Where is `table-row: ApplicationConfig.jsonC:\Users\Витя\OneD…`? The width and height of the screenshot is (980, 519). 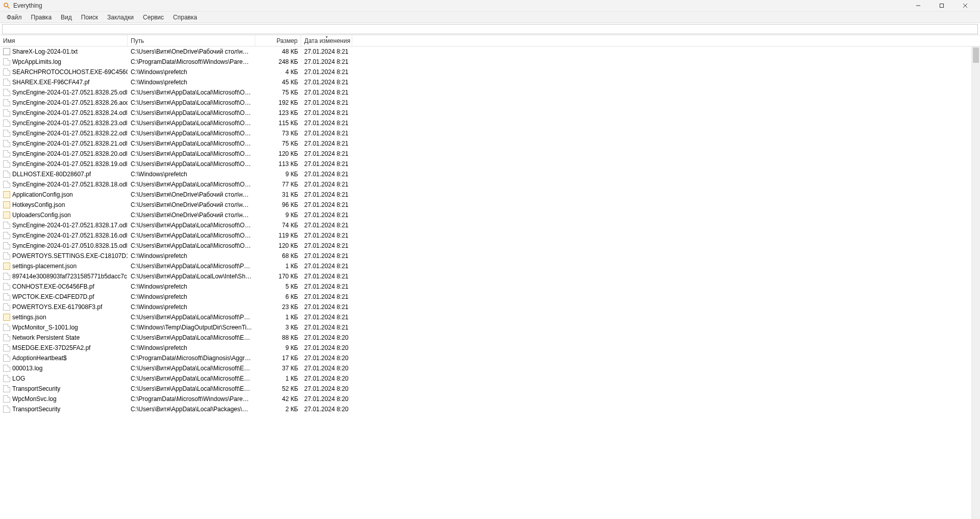 table-row: ApplicationConfig.jsonC:\Users\Витя\OneD… is located at coordinates (486, 195).